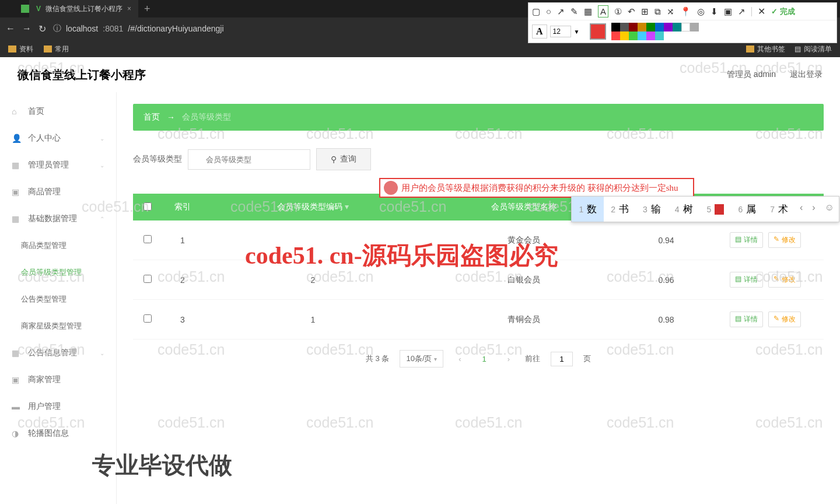 The width and height of the screenshot is (840, 504). Describe the element at coordinates (478, 280) in the screenshot. I see `table-row: 2 2 白银会员 0.96 ▤详情 ✎修改` at that location.